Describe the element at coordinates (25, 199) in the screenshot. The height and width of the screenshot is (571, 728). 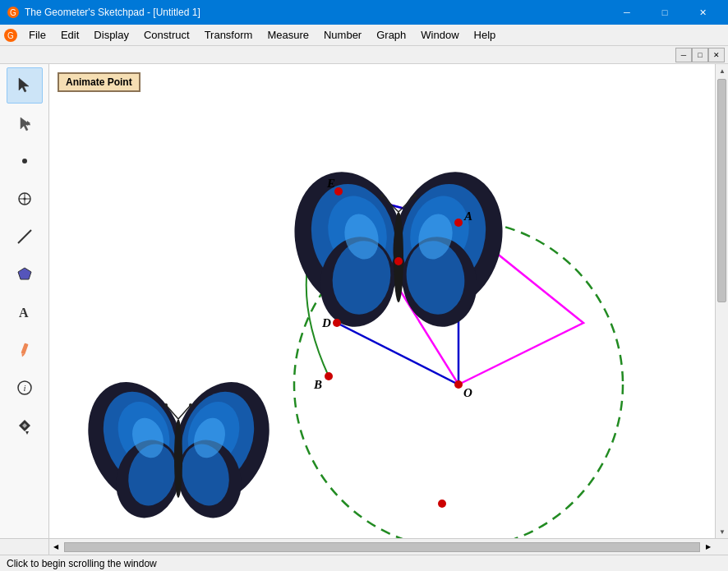
I see `compass-tool` at that location.